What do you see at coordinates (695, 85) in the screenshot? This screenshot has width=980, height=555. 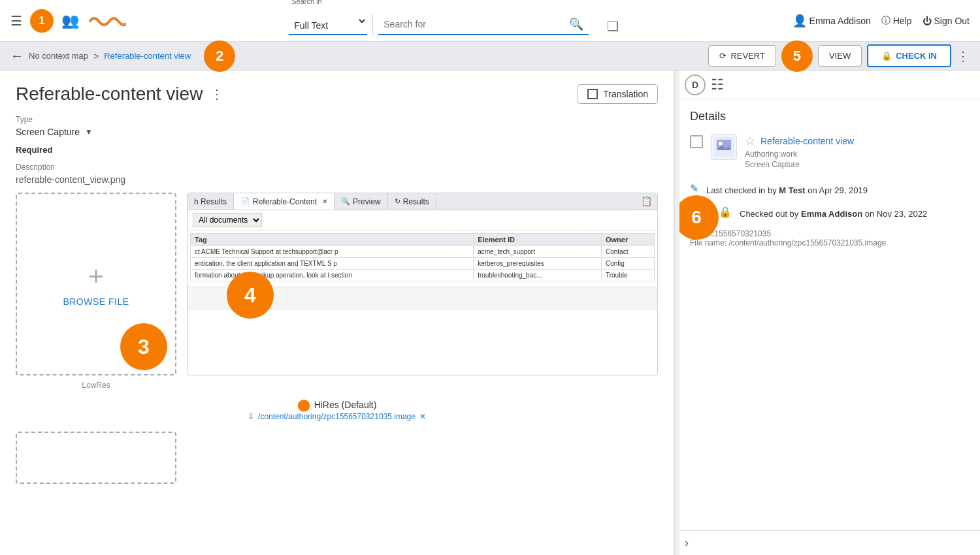 I see `tab-d: D` at bounding box center [695, 85].